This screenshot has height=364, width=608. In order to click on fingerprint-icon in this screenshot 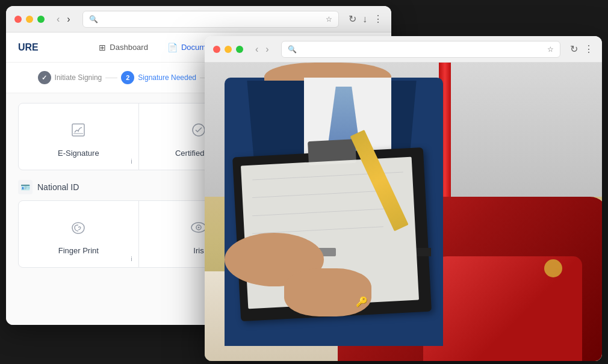, I will do `click(78, 229)`.